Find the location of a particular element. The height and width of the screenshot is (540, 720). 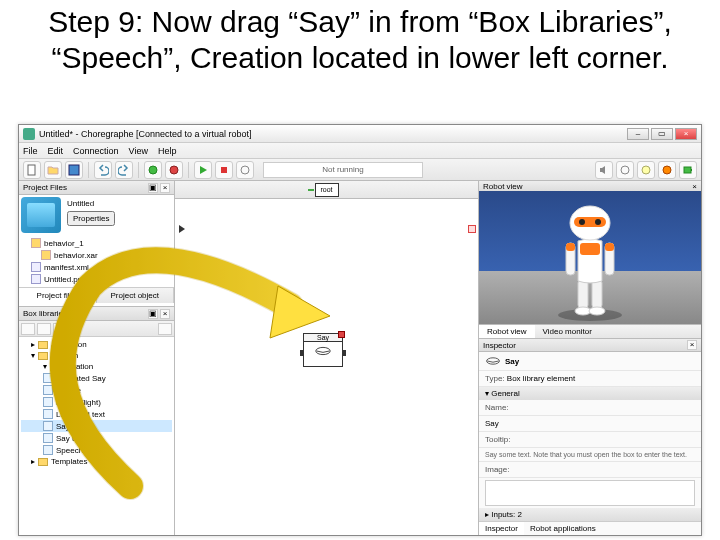

lib-open-icon is located at coordinates (28, 329).